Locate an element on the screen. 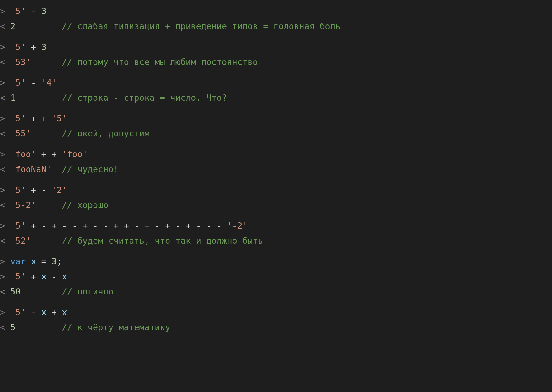  keyword: var is located at coordinates (18, 262).